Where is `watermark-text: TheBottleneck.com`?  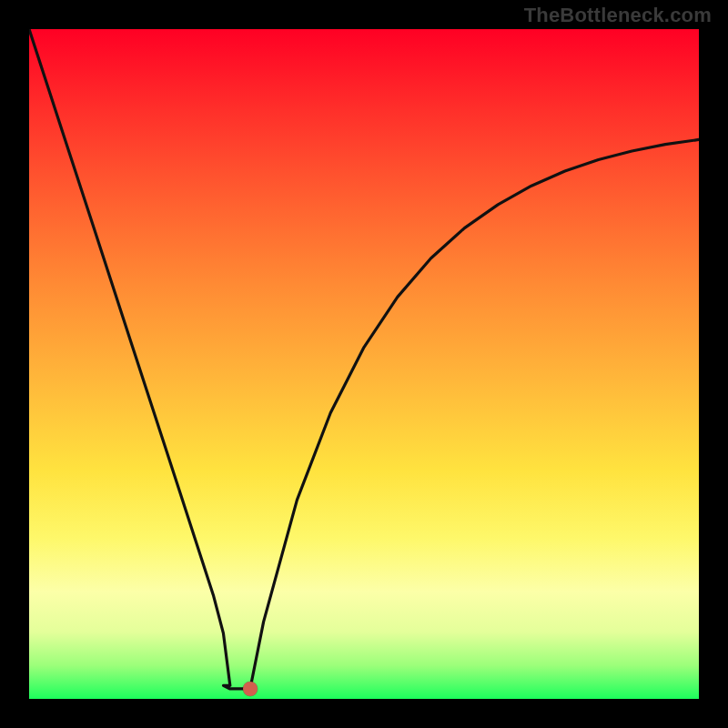
watermark-text: TheBottleneck.com is located at coordinates (618, 15).